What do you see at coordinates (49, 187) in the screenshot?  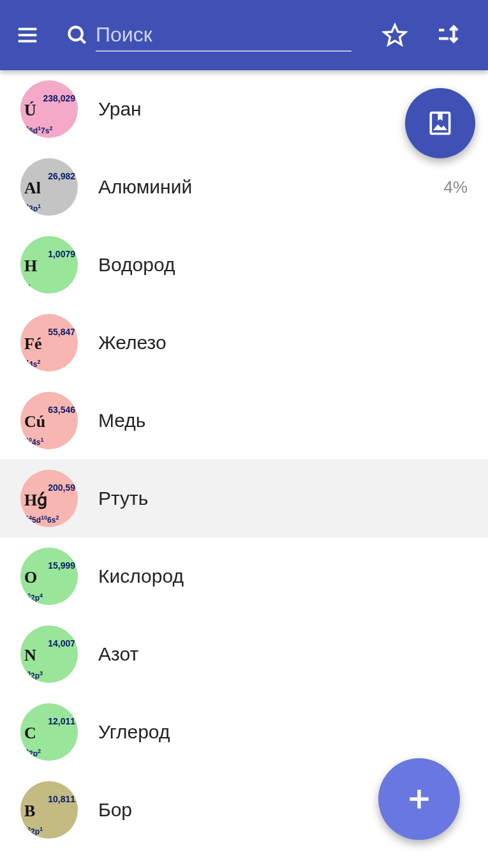 I see `element-avatar: Al26,98223p1` at bounding box center [49, 187].